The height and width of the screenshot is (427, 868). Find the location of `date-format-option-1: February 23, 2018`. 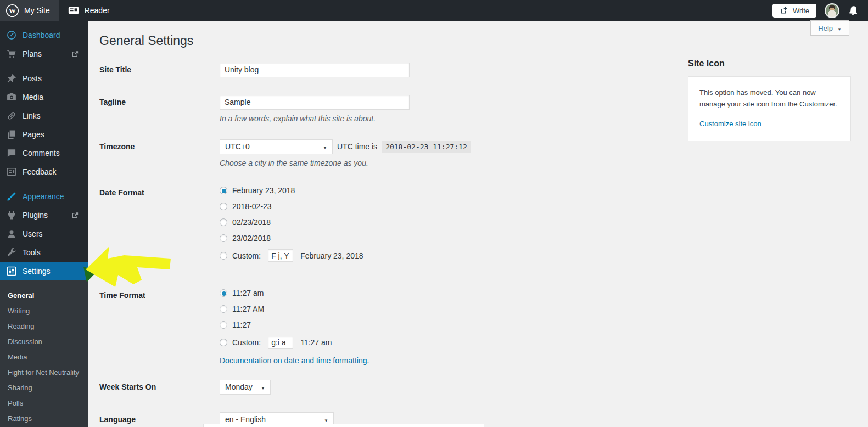

date-format-option-1: February 23, 2018 is located at coordinates (292, 190).